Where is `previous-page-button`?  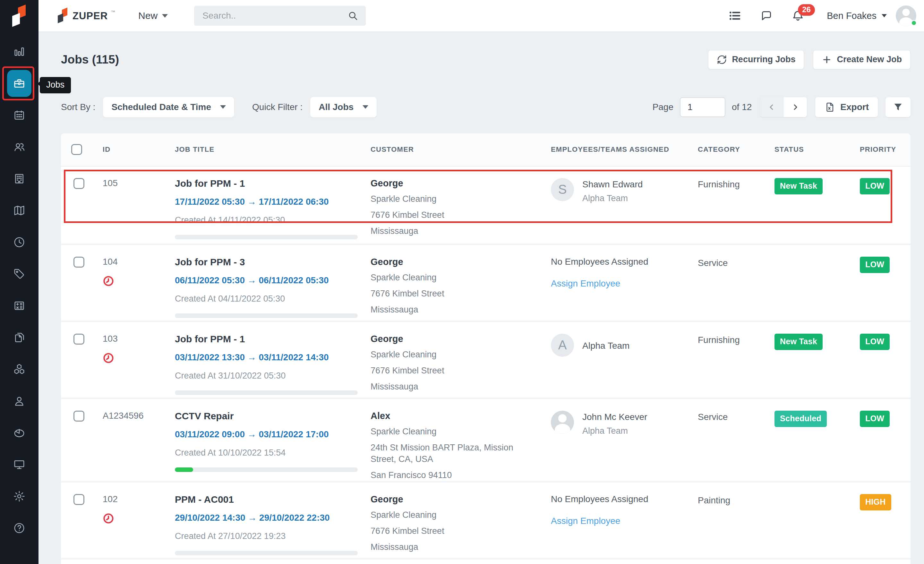
previous-page-button is located at coordinates (772, 107).